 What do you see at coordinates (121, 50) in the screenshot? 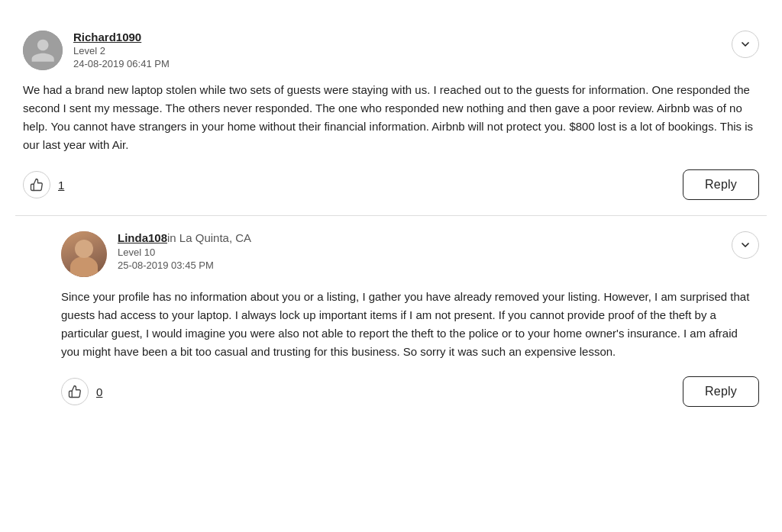
I see `post-1-user-info: Richard1090 Level 2 24-08-2019 06:41 PM` at bounding box center [121, 50].